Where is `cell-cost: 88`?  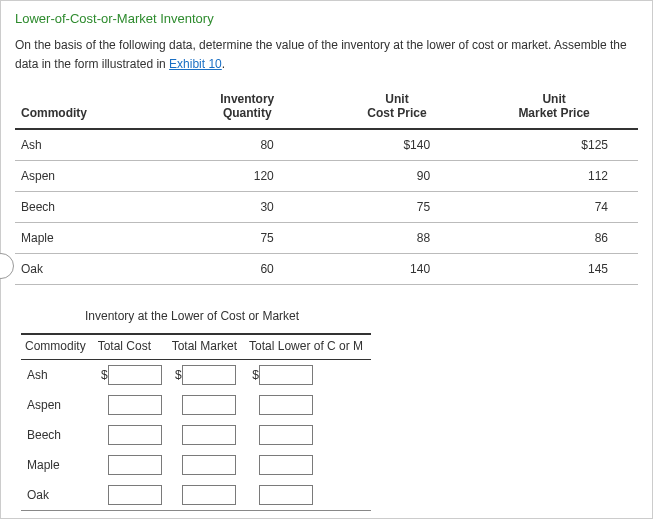 cell-cost: 88 is located at coordinates (397, 238).